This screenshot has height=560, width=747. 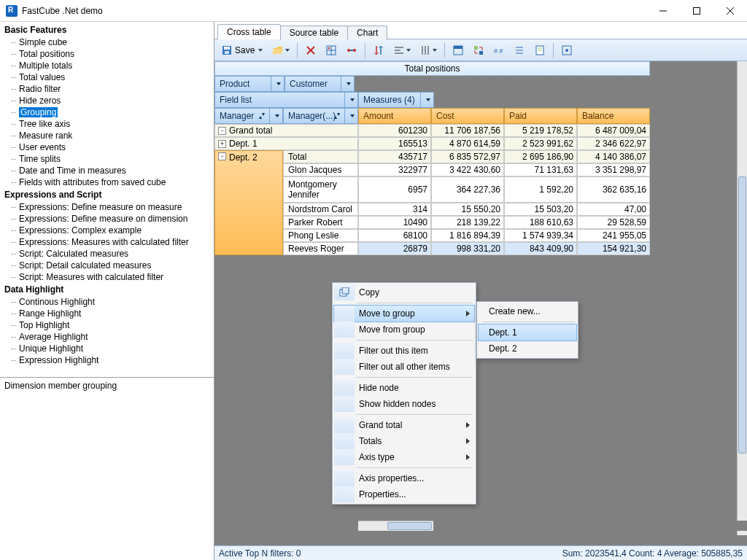 What do you see at coordinates (479, 50) in the screenshot?
I see `swap-icon` at bounding box center [479, 50].